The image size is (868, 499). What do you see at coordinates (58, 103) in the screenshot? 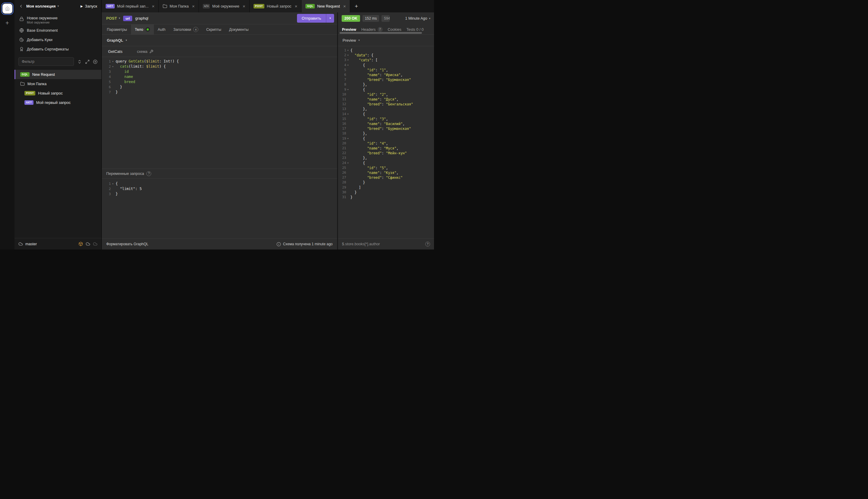
I see `sidebar-item-my-first-request: GET Мой первый запрос` at bounding box center [58, 103].